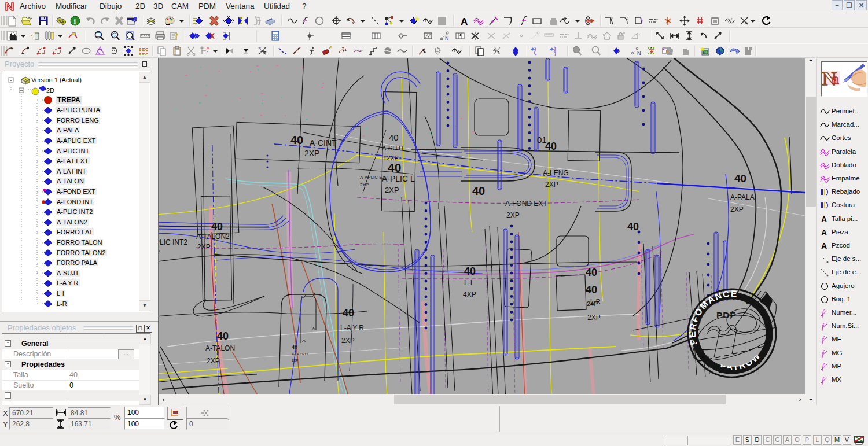 The image size is (868, 446). I want to click on svg-text: A-TALON, so click(220, 348).